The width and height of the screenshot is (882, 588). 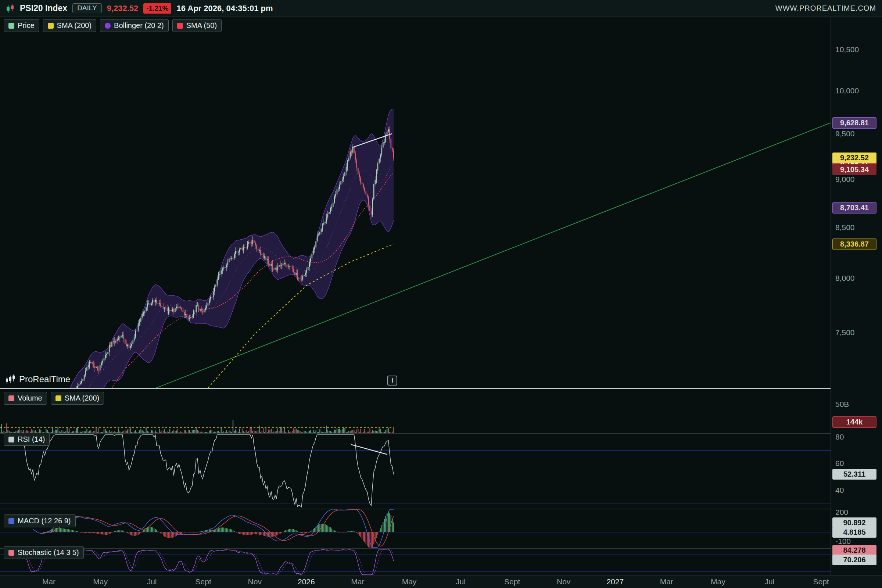 I want to click on info-button: i, so click(x=392, y=381).